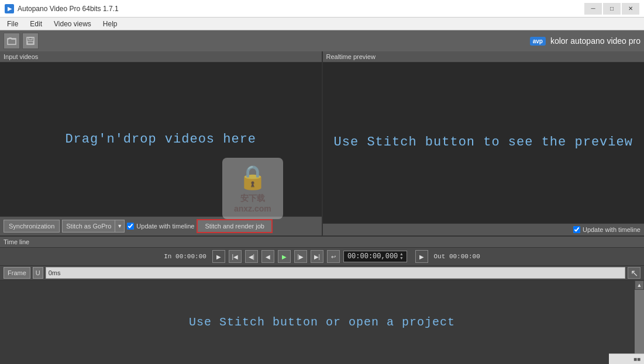 This screenshot has width=644, height=364. Describe the element at coordinates (30, 41) in the screenshot. I see `save-button` at that location.